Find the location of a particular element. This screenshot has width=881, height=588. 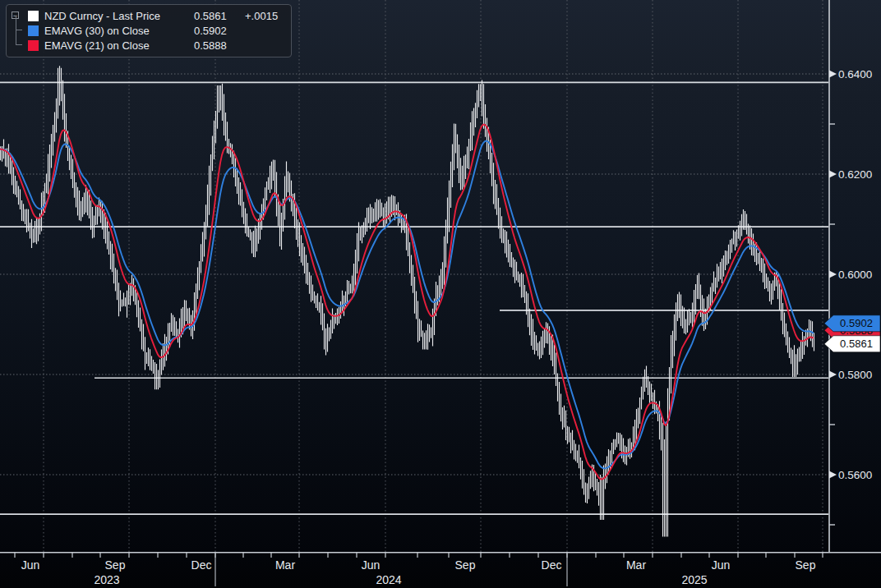

series-value: 0.5888 is located at coordinates (219, 46).